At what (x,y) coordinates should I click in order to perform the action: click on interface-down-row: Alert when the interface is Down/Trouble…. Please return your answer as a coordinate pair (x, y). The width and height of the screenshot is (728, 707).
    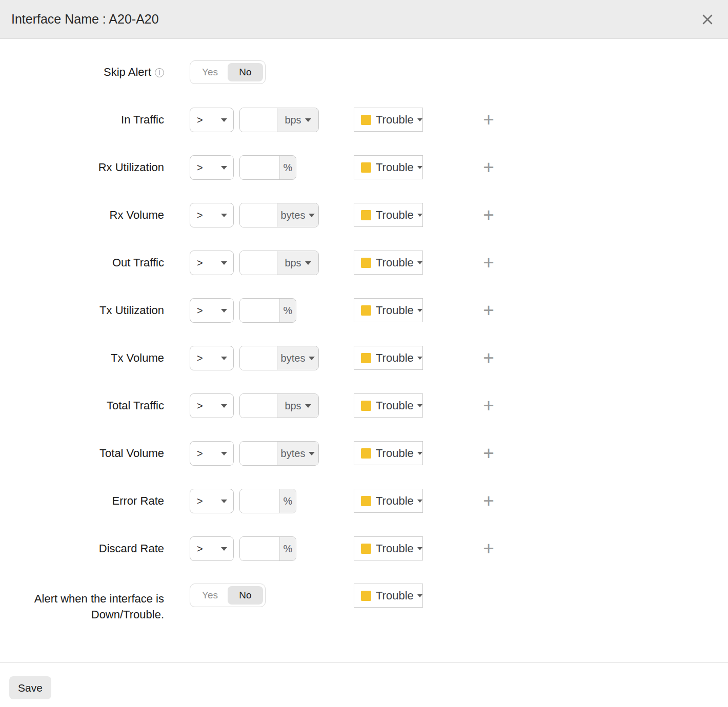
    Looking at the image, I should click on (364, 604).